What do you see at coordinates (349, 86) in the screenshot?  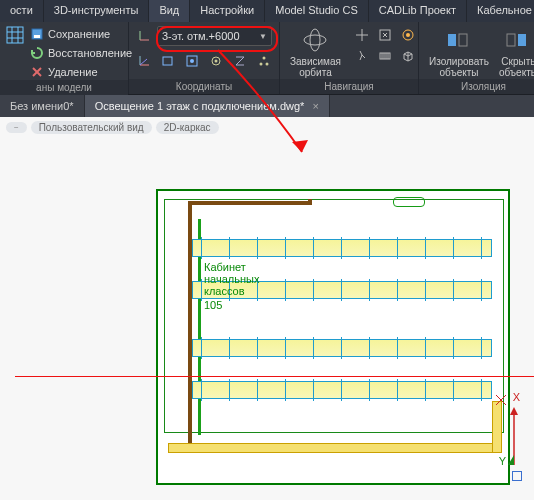 I see `panel-label-nav: Навигация` at bounding box center [349, 86].